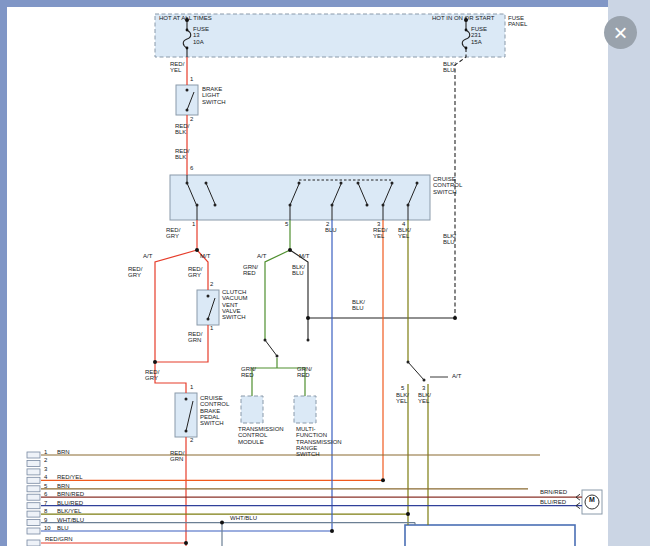  What do you see at coordinates (620, 33) in the screenshot?
I see `close-icon: ×` at bounding box center [620, 33].